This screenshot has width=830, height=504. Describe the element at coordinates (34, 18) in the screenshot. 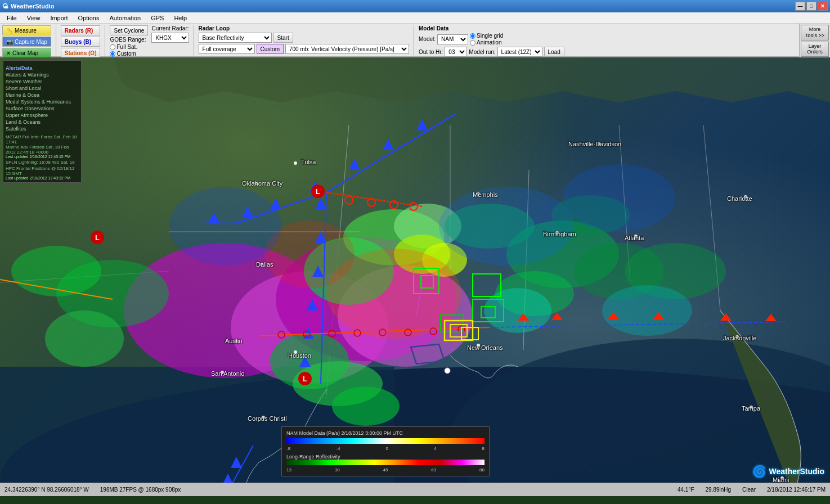

I see `menu-view: View` at that location.